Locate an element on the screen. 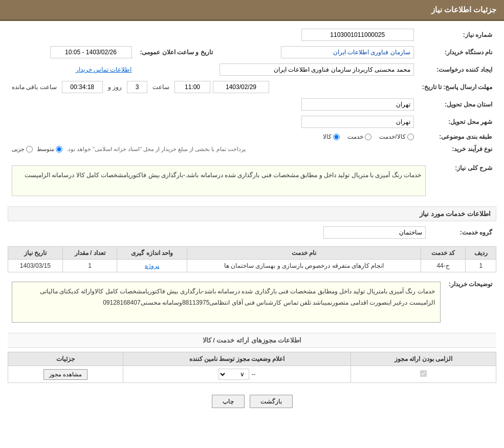 This screenshot has height=448, width=504. col-code: کد خدمت is located at coordinates (443, 253).